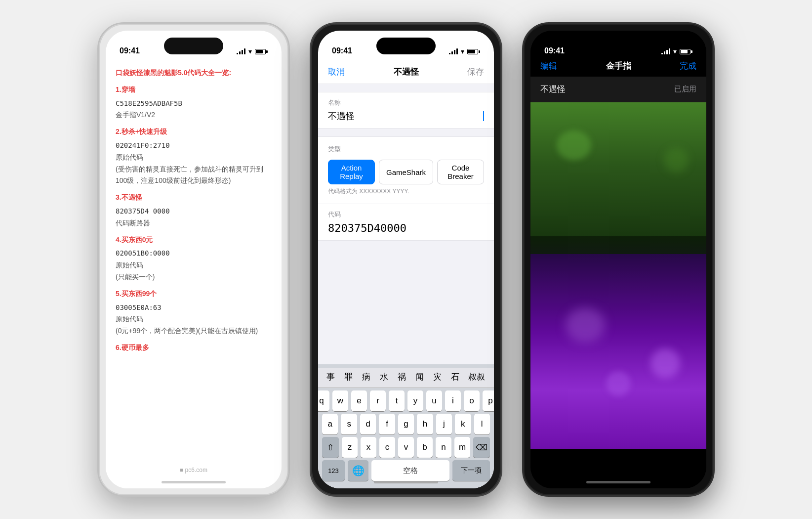 This screenshot has width=812, height=519. I want to click on key-c: c, so click(387, 447).